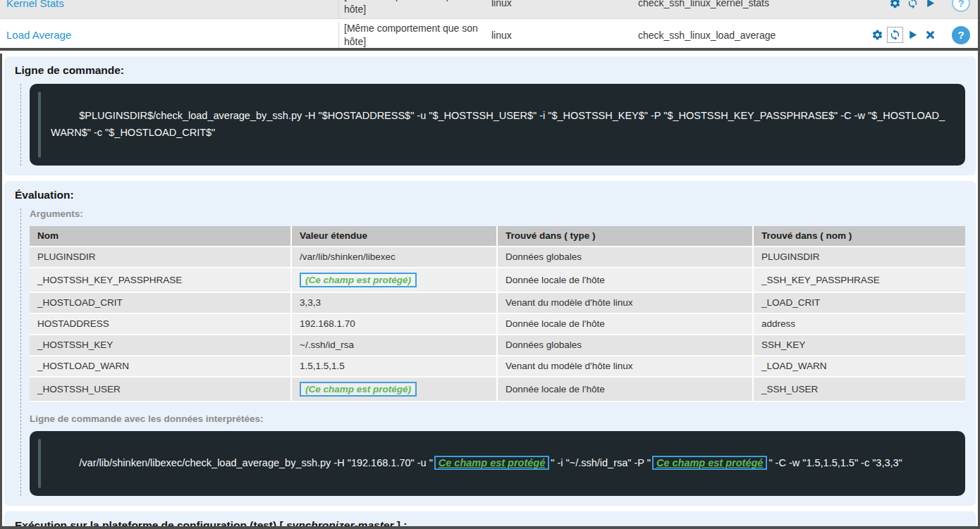  Describe the element at coordinates (490, 25) in the screenshot. I see `services-table: Kernel Stats [Même comportement que son …` at that location.